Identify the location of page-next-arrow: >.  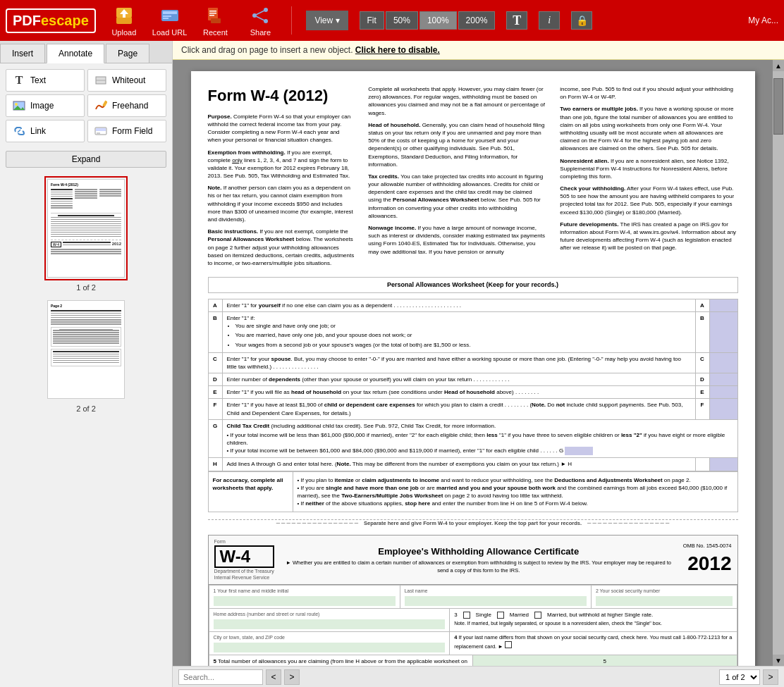
(771, 677).